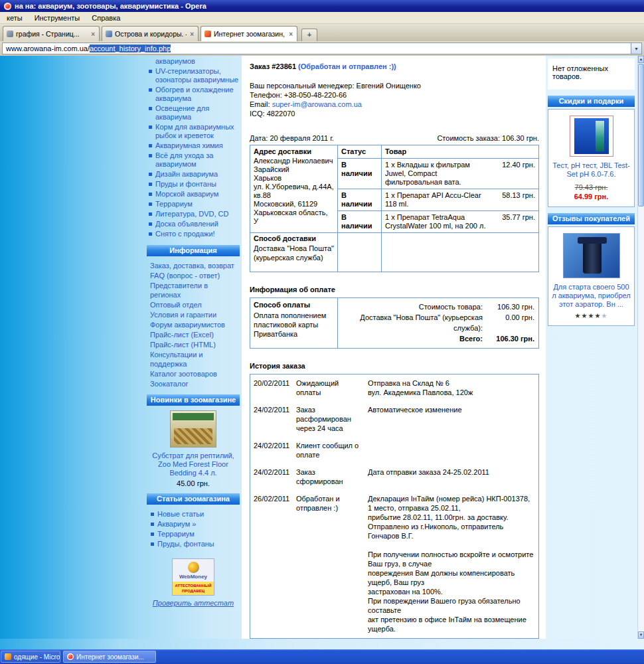  I want to click on tab-2: Острова и коридоры. -... ×, so click(150, 33).